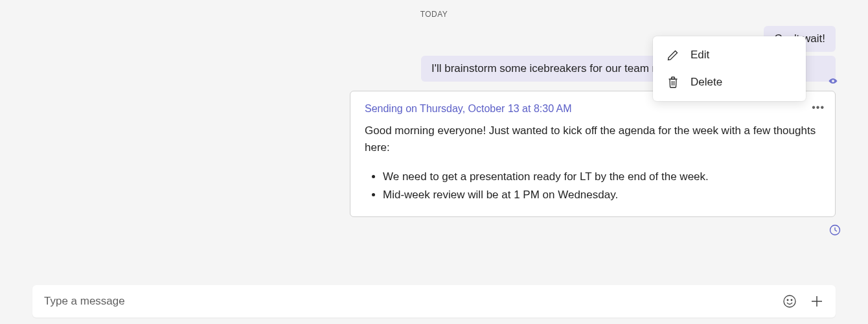 This screenshot has height=324, width=868. What do you see at coordinates (593, 163) in the screenshot?
I see `scheduled-message-body: Good morning everyone! Just wanted to ki…` at bounding box center [593, 163].